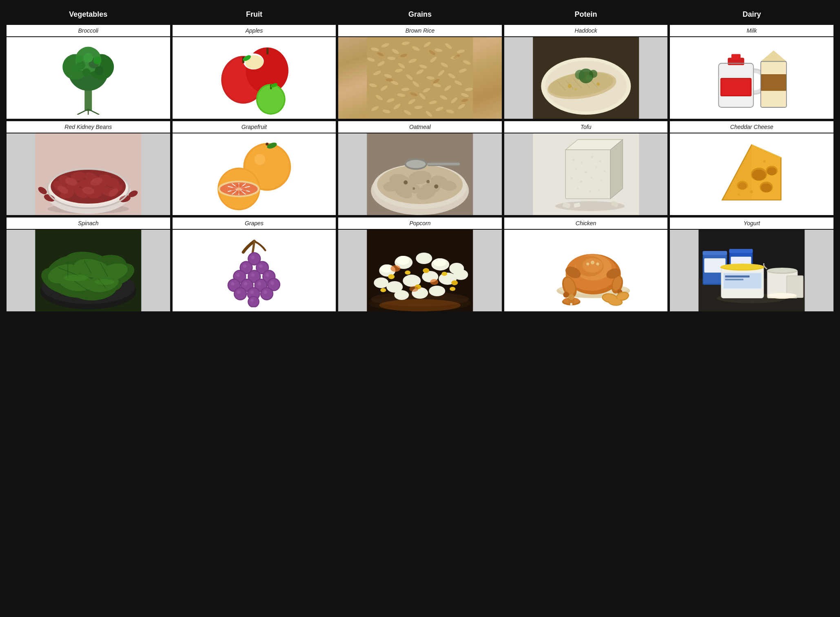 The width and height of the screenshot is (840, 617). Describe the element at coordinates (420, 264) in the screenshot. I see `cell-popcorn: Popcorn` at that location.